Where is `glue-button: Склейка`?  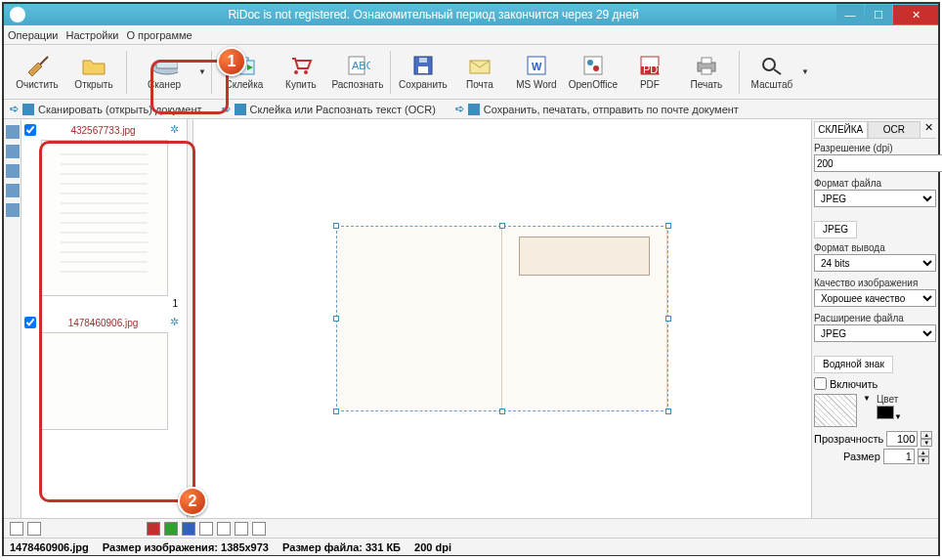
glue-button: Склейка is located at coordinates (244, 72).